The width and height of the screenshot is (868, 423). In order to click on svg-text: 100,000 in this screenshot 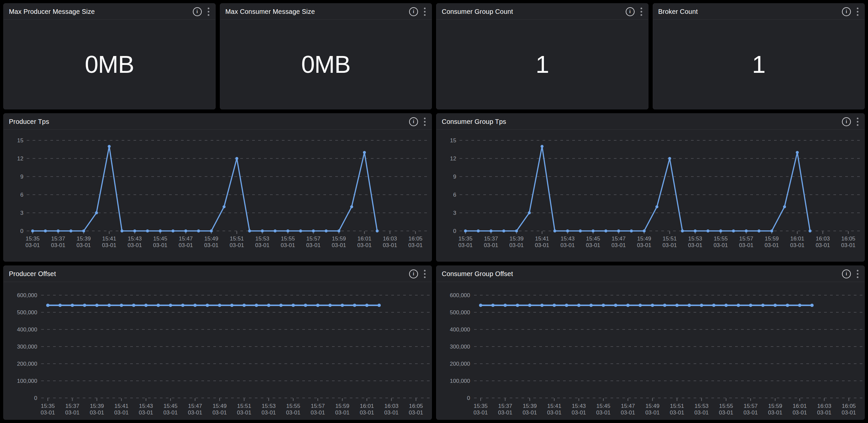, I will do `click(460, 381)`.